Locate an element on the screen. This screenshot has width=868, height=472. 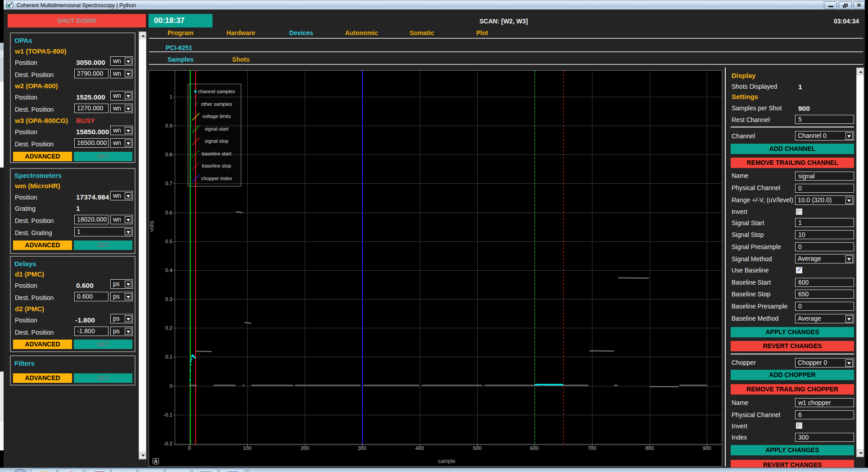
svg-text: 200 is located at coordinates (304, 448).